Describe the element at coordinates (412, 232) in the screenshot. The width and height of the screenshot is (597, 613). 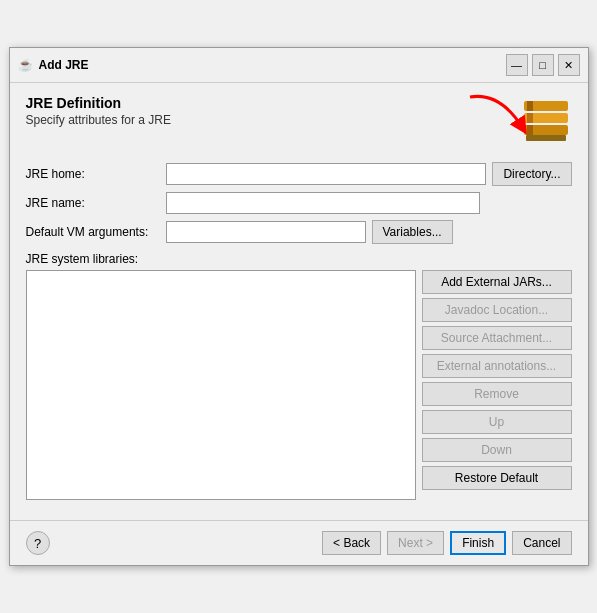
I see `variables-button: Variables...` at that location.